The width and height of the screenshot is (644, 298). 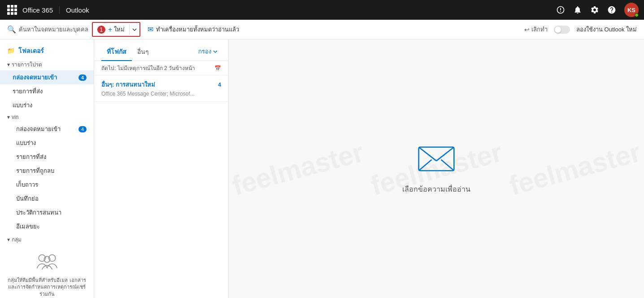 What do you see at coordinates (558, 30) in the screenshot?
I see `toggle-thumb` at bounding box center [558, 30].